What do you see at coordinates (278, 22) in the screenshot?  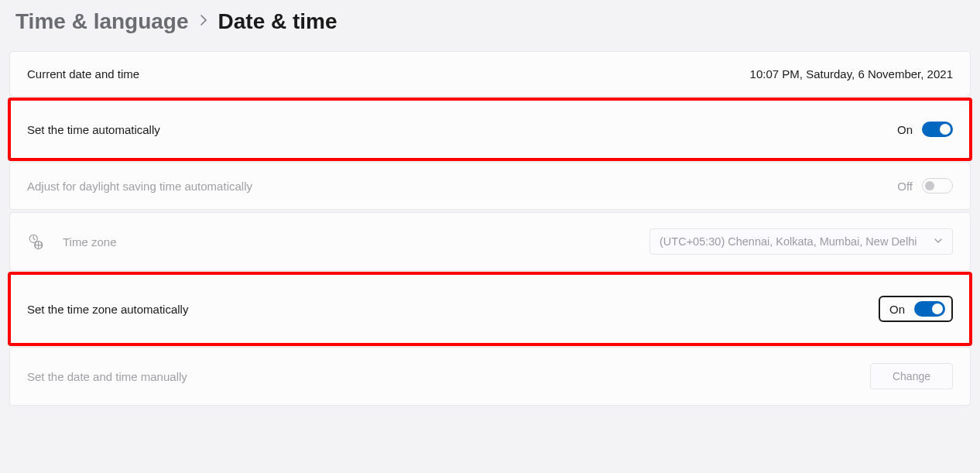 I see `page-title: Date & time` at bounding box center [278, 22].